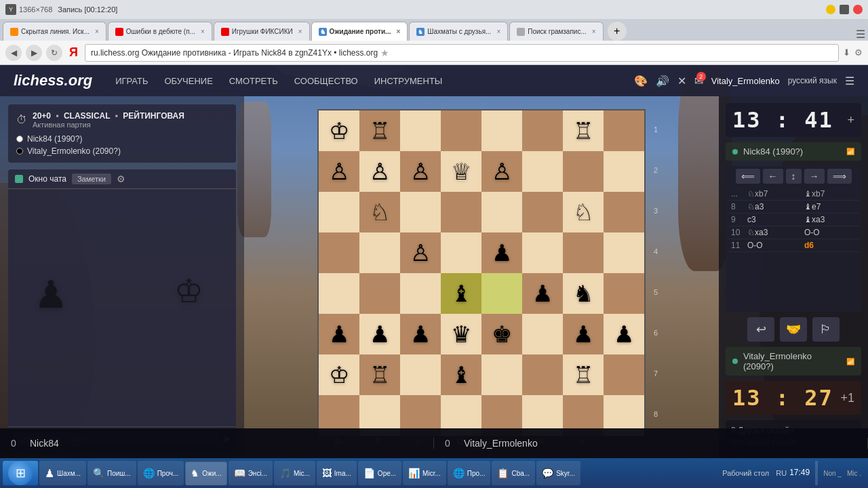 The width and height of the screenshot is (868, 488). Describe the element at coordinates (262, 31) in the screenshot. I see `tab-3: Игрушки ФИКСИКИ ×` at that location.